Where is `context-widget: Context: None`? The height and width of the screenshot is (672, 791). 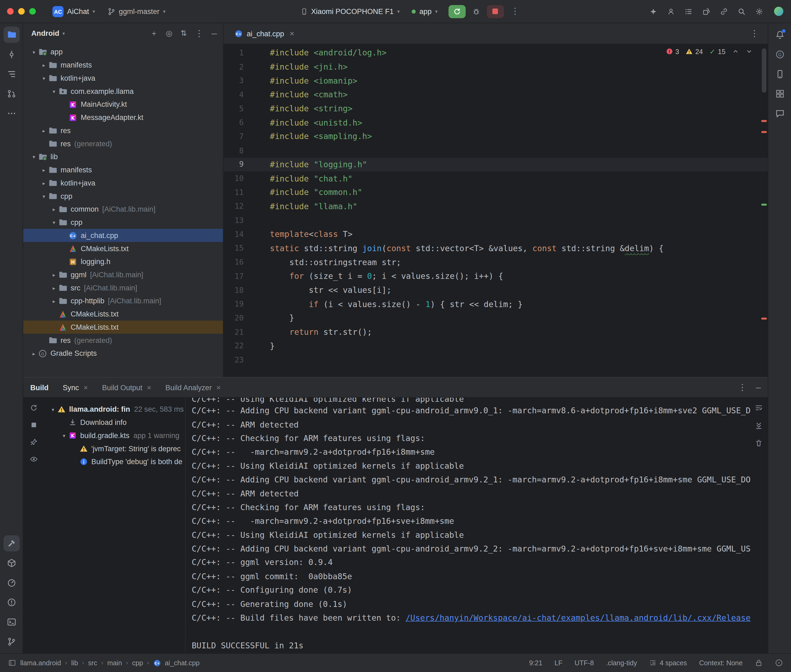 context-widget: Context: None is located at coordinates (721, 663).